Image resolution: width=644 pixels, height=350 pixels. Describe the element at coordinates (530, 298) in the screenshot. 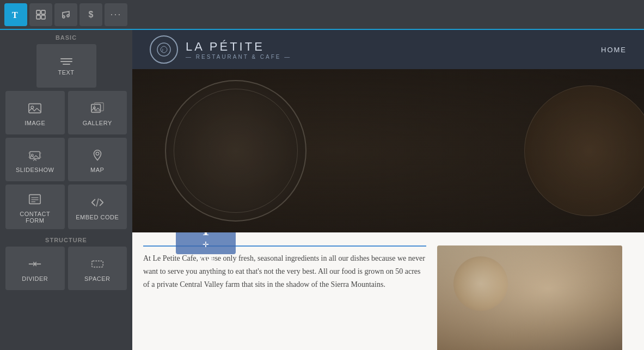

I see `food-image` at that location.